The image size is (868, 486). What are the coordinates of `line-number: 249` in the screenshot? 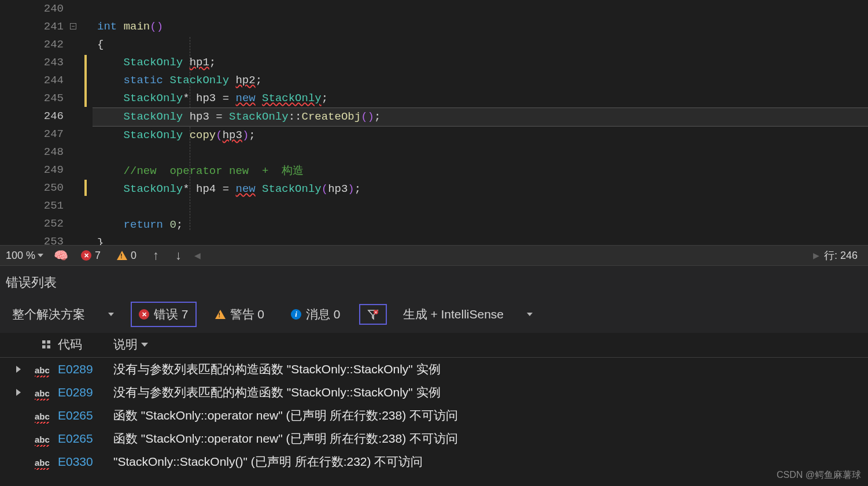 It's located at (32, 170).